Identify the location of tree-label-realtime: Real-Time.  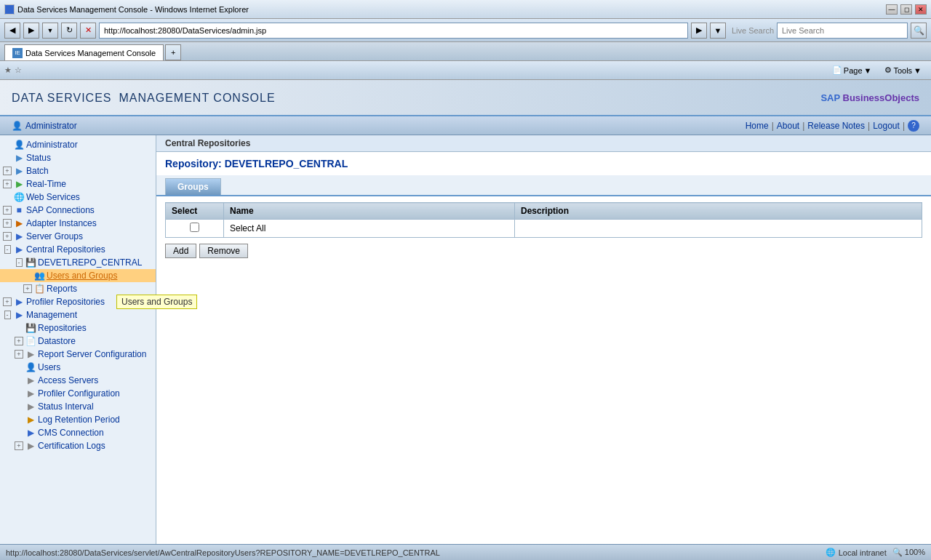
(47, 184).